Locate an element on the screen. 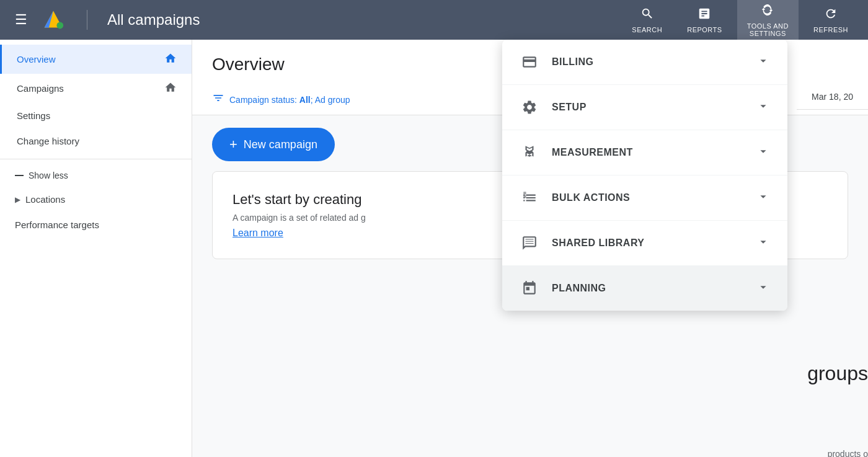 The width and height of the screenshot is (868, 457). measurement-icon is located at coordinates (529, 153).